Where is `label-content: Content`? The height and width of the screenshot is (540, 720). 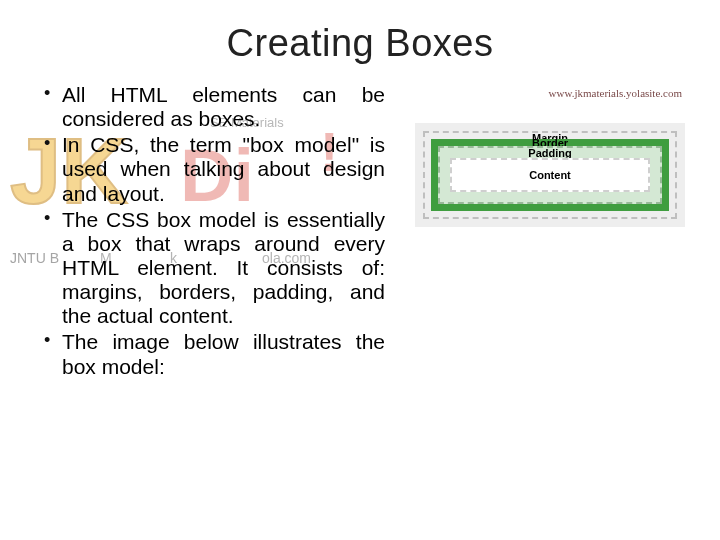 label-content: Content is located at coordinates (550, 175).